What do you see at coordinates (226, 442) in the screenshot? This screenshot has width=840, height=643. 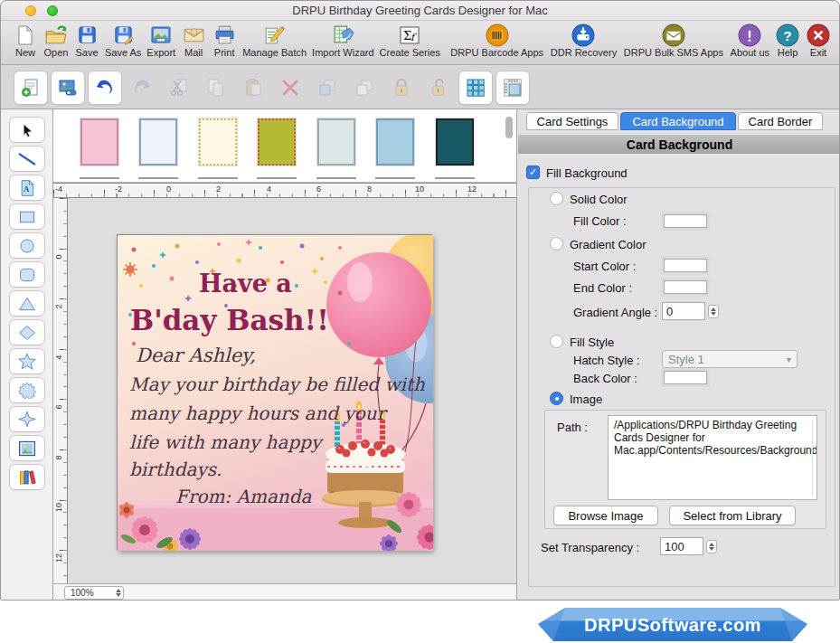 I see `card-message-line: life with many happy` at bounding box center [226, 442].